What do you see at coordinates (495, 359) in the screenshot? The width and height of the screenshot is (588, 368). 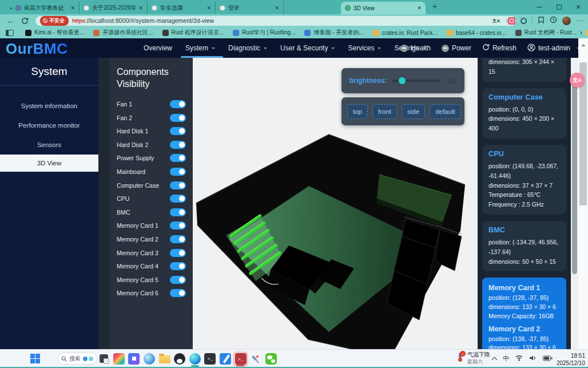 I see `tray-chevron-up-icon` at bounding box center [495, 359].